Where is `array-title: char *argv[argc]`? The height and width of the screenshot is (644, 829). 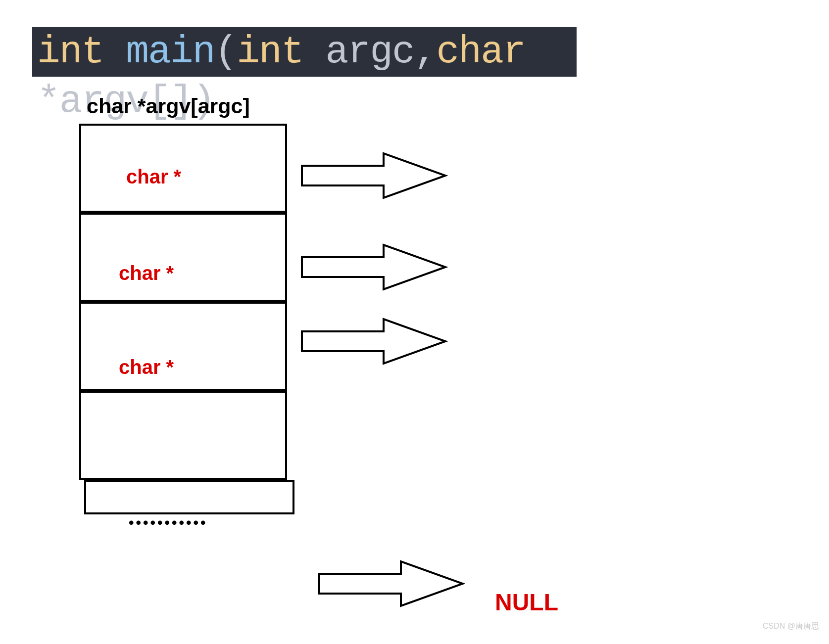 array-title: char *argv[argc] is located at coordinates (168, 106).